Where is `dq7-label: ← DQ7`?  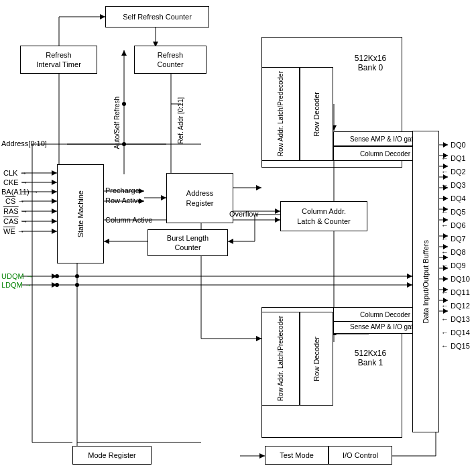
dq7-label: ← DQ7 is located at coordinates (456, 239).